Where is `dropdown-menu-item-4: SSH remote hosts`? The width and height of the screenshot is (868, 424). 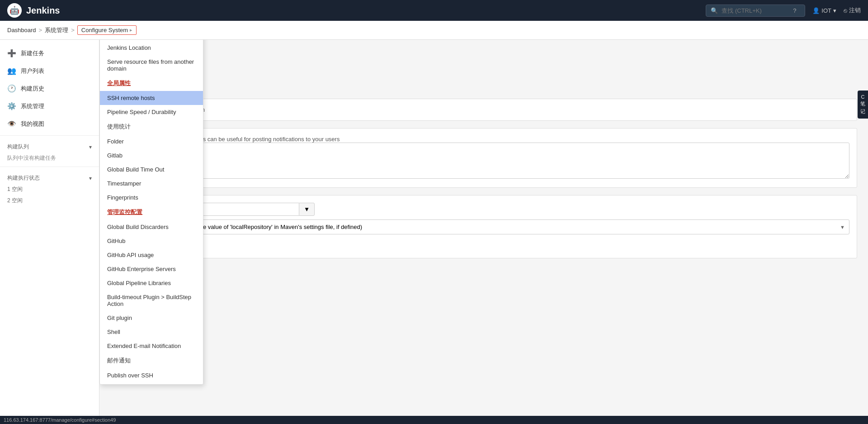
dropdown-menu-item-4: SSH remote hosts is located at coordinates (151, 98).